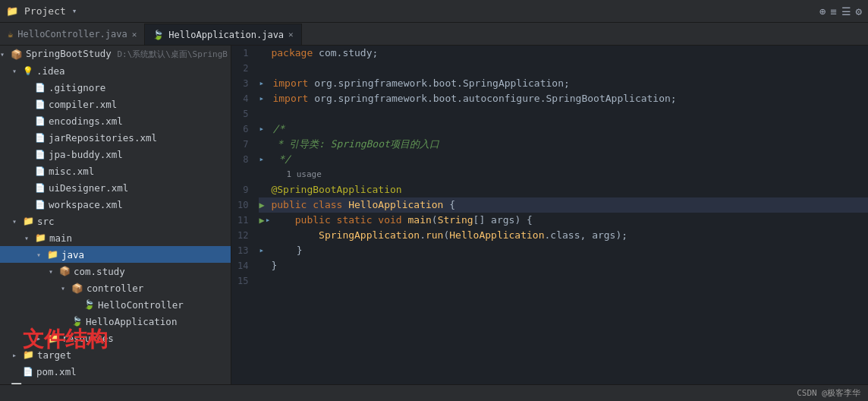  What do you see at coordinates (30, 238) in the screenshot?
I see `arrow-main` at bounding box center [30, 238].